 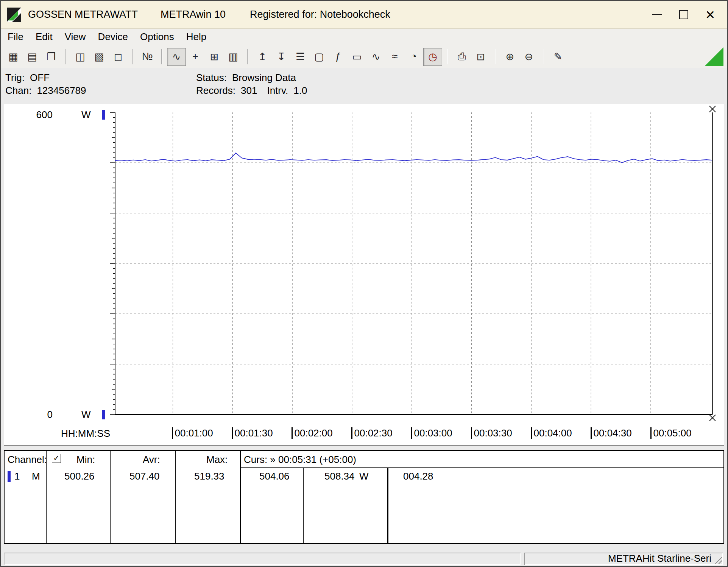 What do you see at coordinates (44, 37) in the screenshot?
I see `menu-edit: Edit` at bounding box center [44, 37].